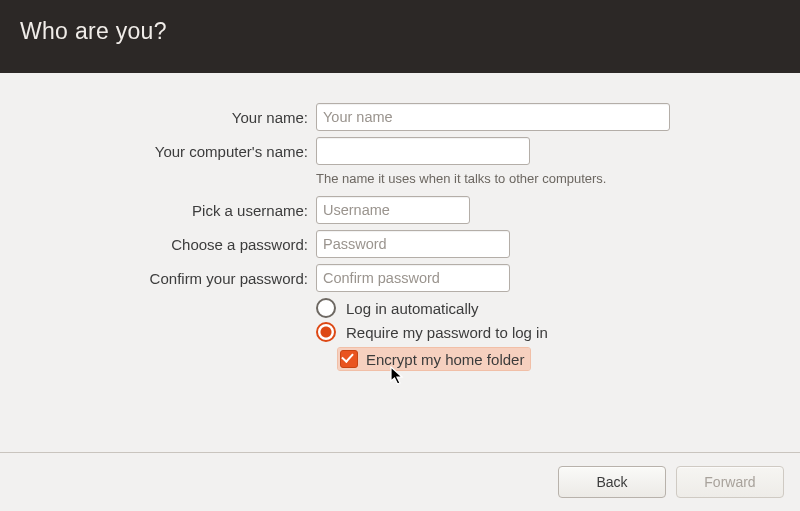 The image size is (800, 511). Describe the element at coordinates (158, 118) in the screenshot. I see `name-label: Your name:` at that location.